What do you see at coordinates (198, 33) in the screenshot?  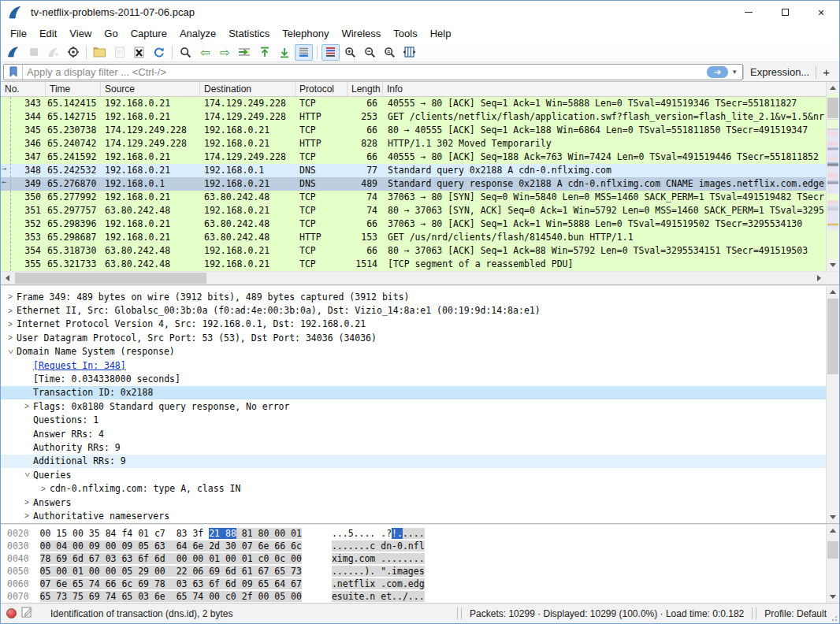 I see `menu-analyze: Analyze` at bounding box center [198, 33].